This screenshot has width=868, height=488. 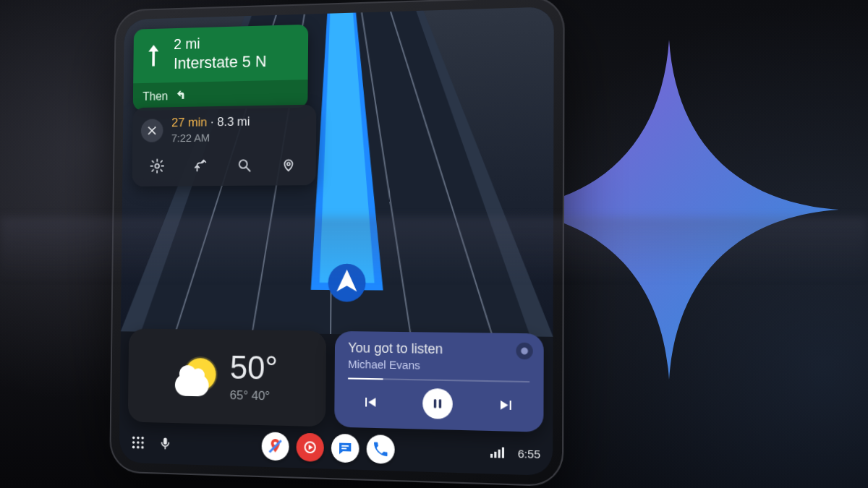 What do you see at coordinates (438, 403) in the screenshot?
I see `pause-button` at bounding box center [438, 403].